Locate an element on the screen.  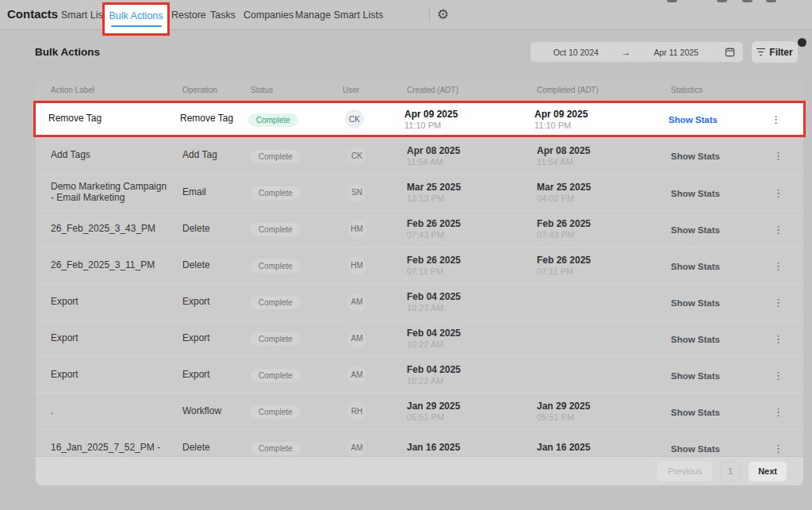
tab-bulk-actions: Bulk Actions is located at coordinates (136, 16).